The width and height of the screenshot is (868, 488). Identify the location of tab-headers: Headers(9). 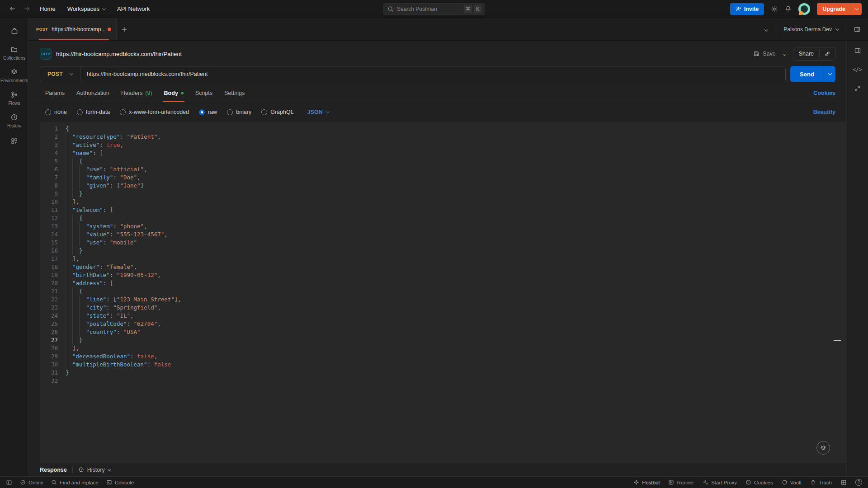
(137, 93).